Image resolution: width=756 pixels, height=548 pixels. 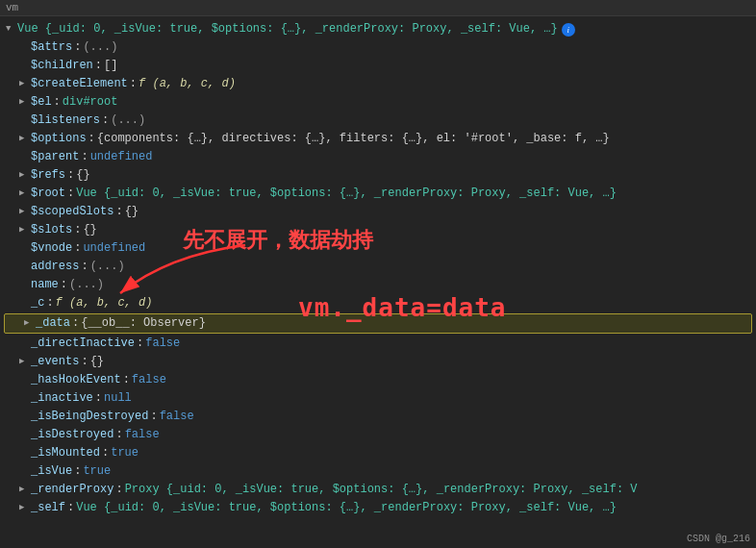 I want to click on c-value: f (a, b, c, d), so click(x=104, y=304).